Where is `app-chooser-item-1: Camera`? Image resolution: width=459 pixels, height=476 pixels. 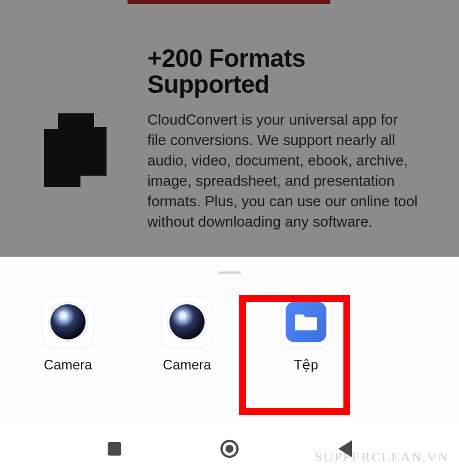
app-chooser-item-1: Camera is located at coordinates (187, 335).